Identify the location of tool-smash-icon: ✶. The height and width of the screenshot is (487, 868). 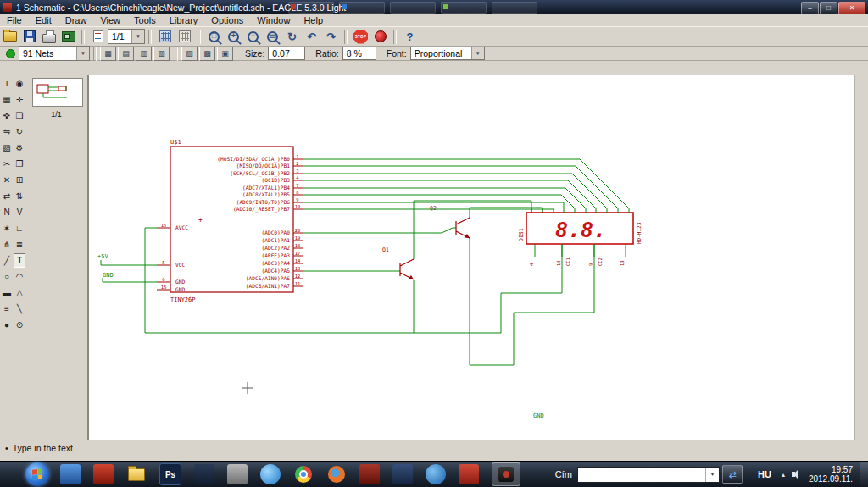
(7, 229).